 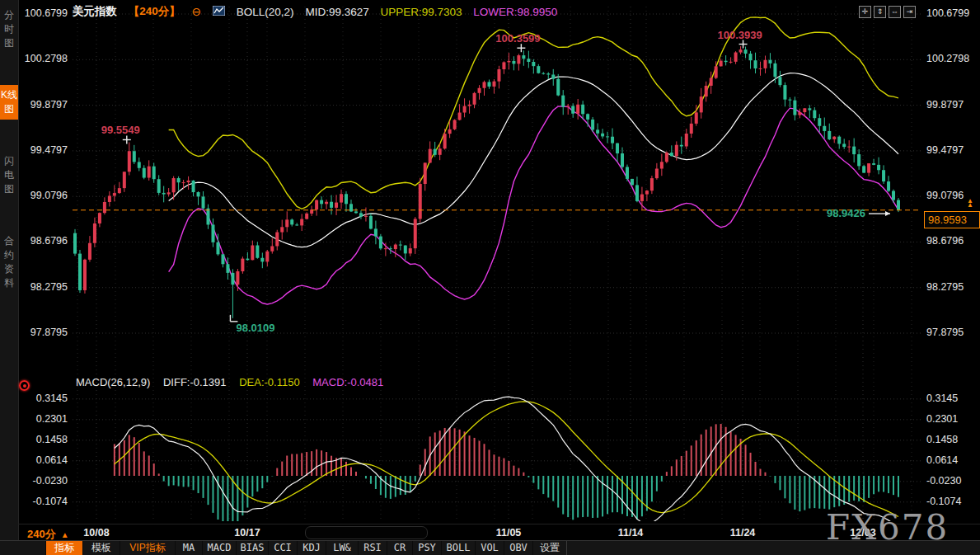 What do you see at coordinates (269, 383) in the screenshot?
I see `macd-dea-value: DEA:-0.1150` at bounding box center [269, 383].